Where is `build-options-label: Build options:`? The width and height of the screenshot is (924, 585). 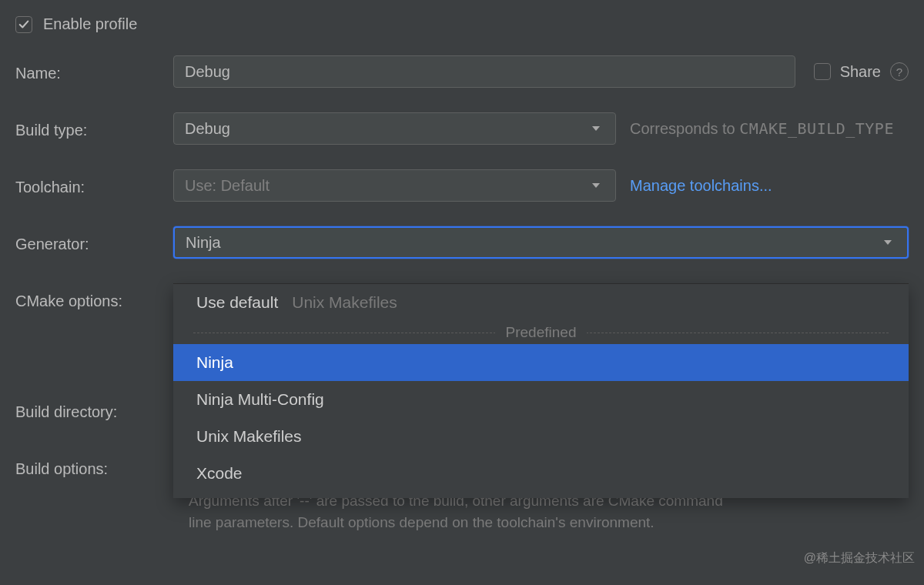 build-options-label: Build options: is located at coordinates (94, 468).